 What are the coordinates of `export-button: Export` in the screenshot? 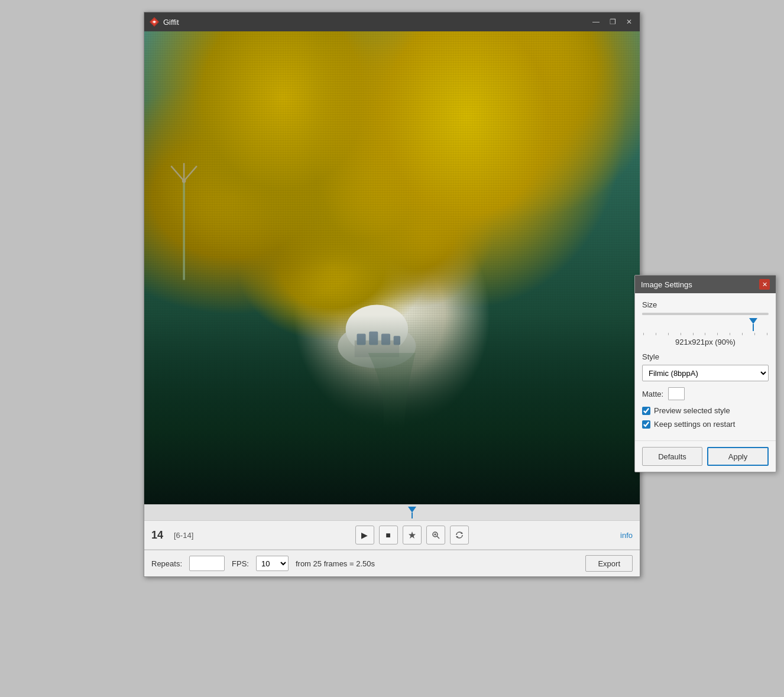 It's located at (609, 563).